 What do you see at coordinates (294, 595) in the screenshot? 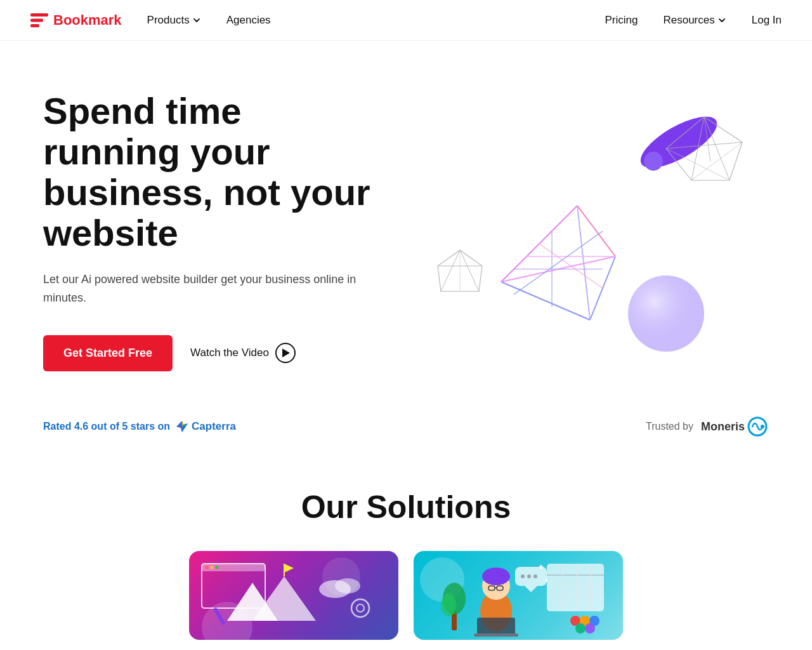
I see `website-builder-svg` at bounding box center [294, 595].